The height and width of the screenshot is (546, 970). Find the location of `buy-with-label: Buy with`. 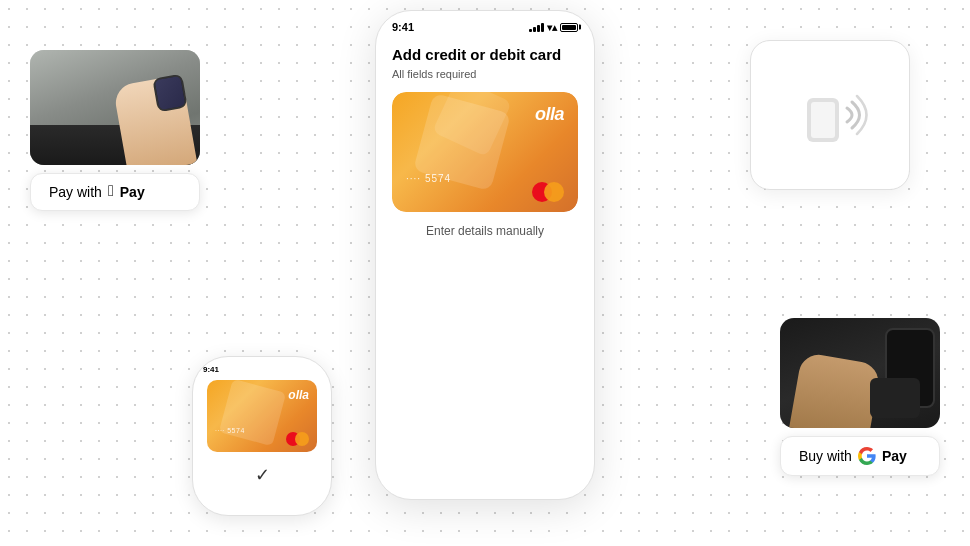

buy-with-label: Buy with is located at coordinates (826, 456).